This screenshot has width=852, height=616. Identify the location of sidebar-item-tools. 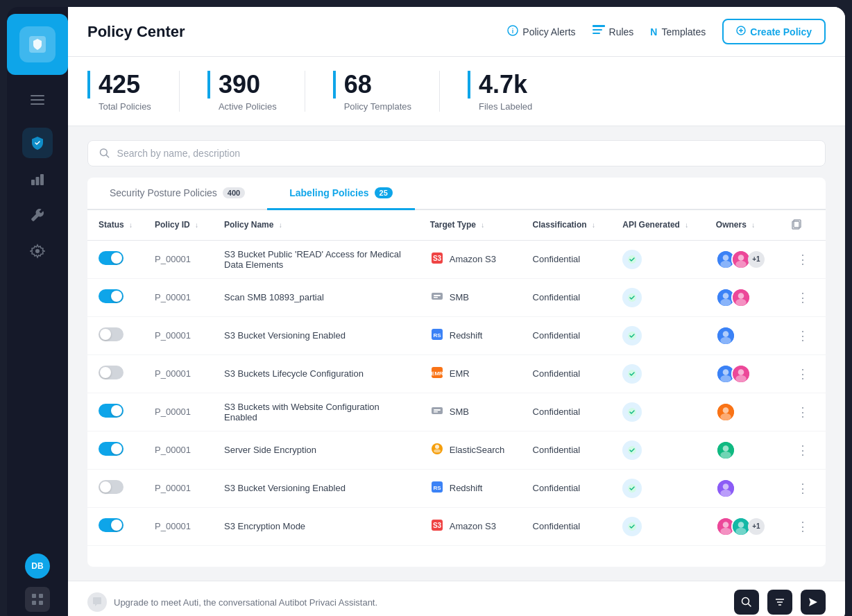
(37, 215).